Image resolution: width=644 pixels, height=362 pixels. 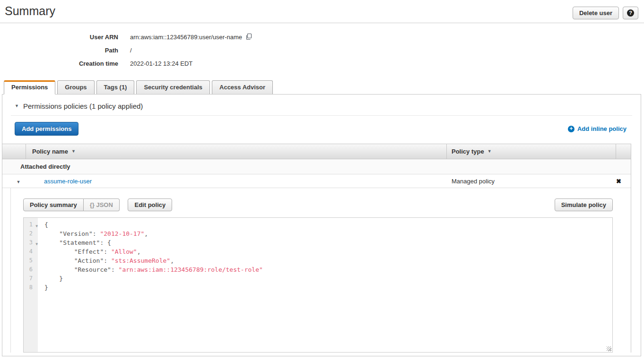 What do you see at coordinates (53, 205) in the screenshot?
I see `policy-summary-button: Policy summary` at bounding box center [53, 205].